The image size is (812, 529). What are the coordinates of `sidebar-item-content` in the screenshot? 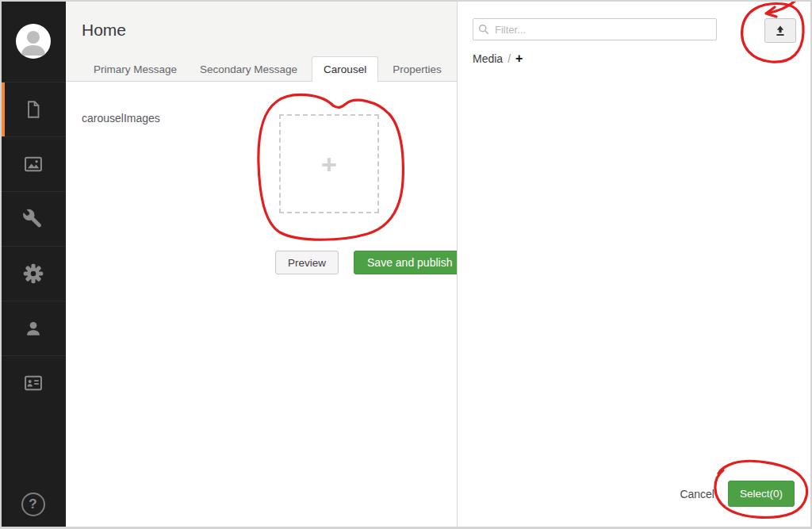 It's located at (33, 109).